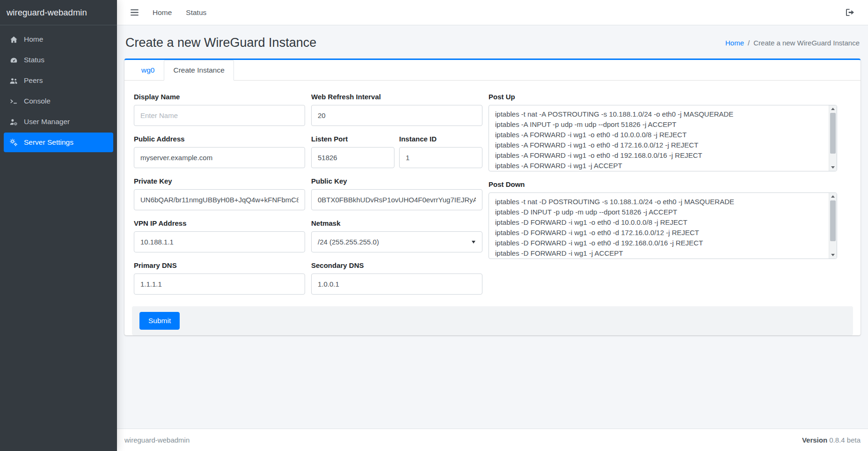 The width and height of the screenshot is (868, 451). What do you see at coordinates (219, 200) in the screenshot?
I see `private-key-input` at bounding box center [219, 200].